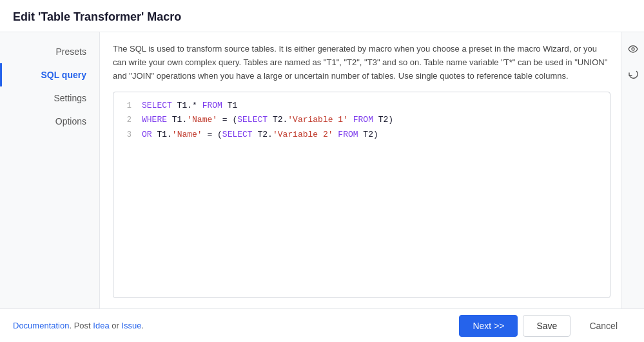  Describe the element at coordinates (633, 75) in the screenshot. I see `refresh-icon` at that location.